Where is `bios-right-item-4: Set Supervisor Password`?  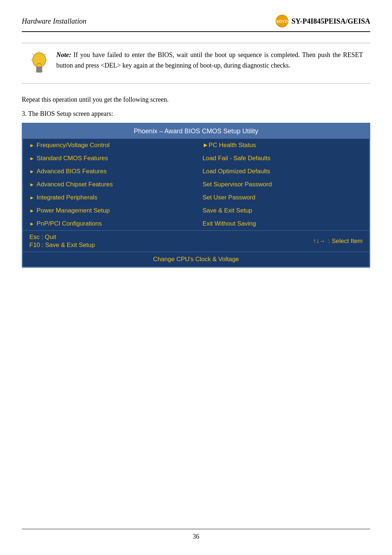
bios-right-item-4: Set Supervisor Password is located at coordinates (282, 185).